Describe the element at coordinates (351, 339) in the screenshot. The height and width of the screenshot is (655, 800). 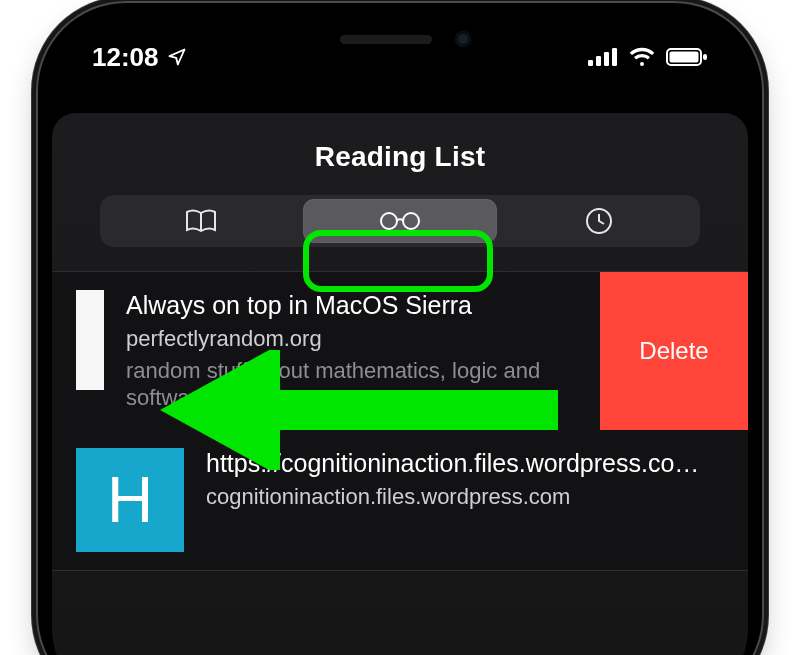
I see `item-site: perfectlyrandom.org` at that location.